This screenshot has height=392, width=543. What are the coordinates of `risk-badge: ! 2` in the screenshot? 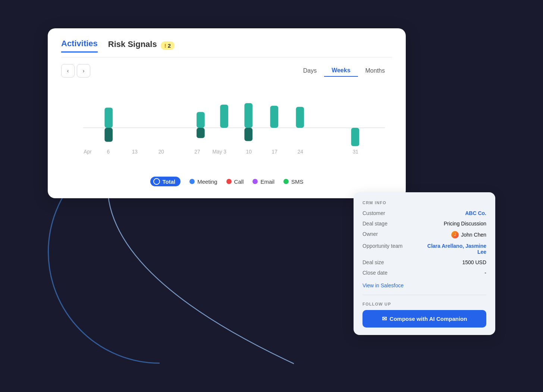 It's located at (168, 45).